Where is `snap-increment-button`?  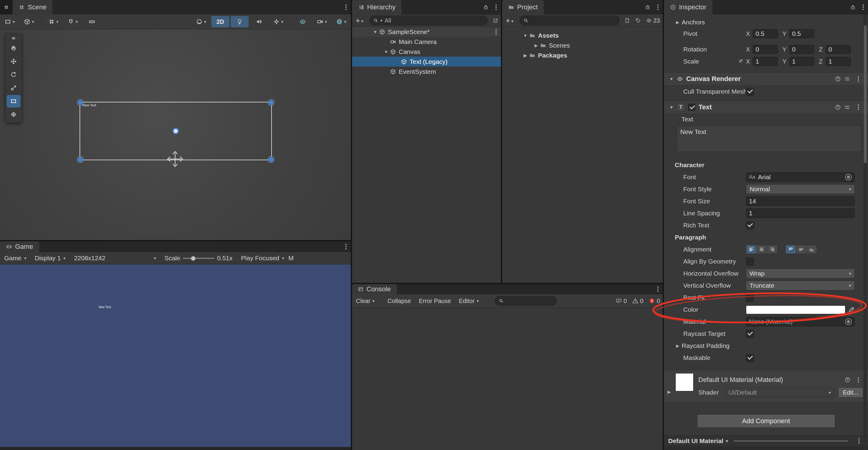
snap-increment-button is located at coordinates (92, 22).